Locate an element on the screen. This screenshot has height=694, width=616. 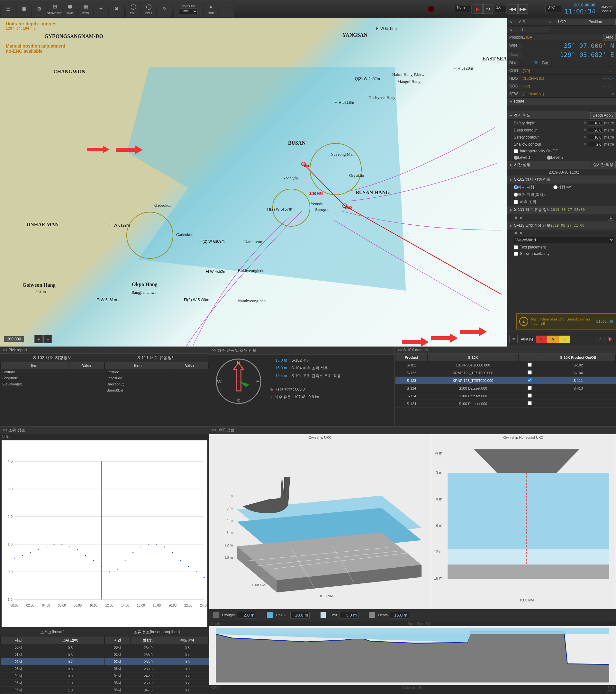
realtime-button: 실시간 적용 is located at coordinates (603, 165).